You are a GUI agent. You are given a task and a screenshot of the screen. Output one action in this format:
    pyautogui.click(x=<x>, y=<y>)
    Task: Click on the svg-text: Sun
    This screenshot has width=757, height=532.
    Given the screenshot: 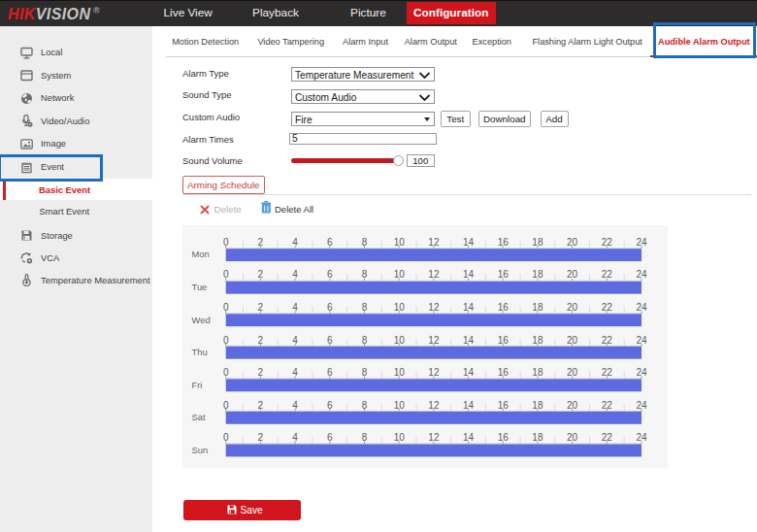 What is the action you would take?
    pyautogui.click(x=200, y=449)
    